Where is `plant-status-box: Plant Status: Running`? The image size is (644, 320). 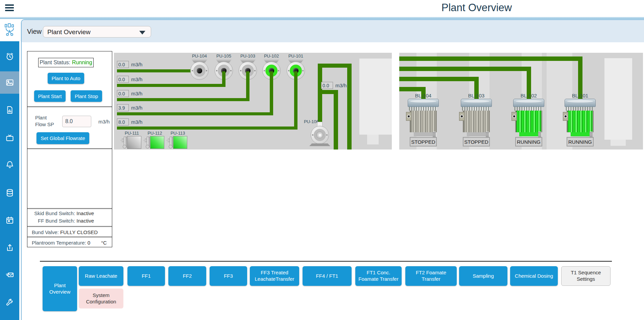
plant-status-box: Plant Status: Running is located at coordinates (66, 63).